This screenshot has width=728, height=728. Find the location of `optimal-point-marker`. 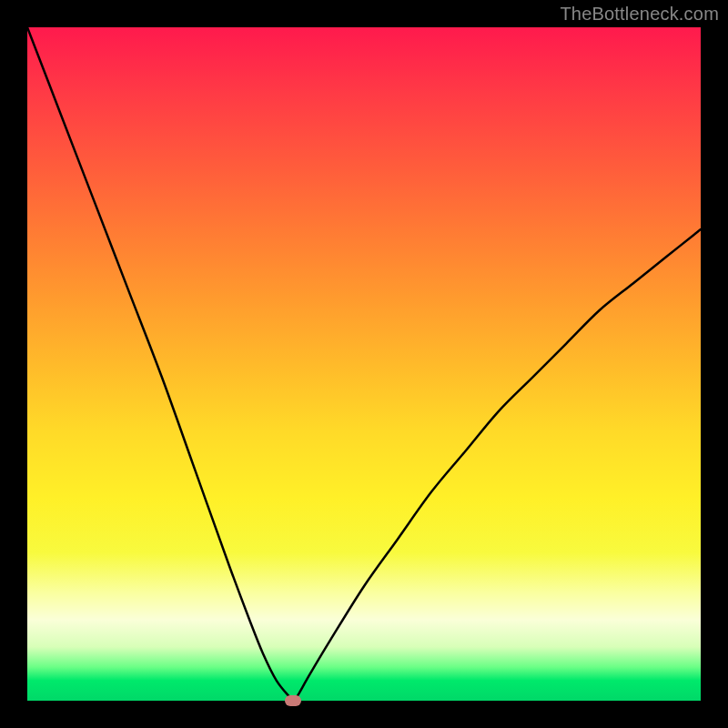

optimal-point-marker is located at coordinates (293, 701).